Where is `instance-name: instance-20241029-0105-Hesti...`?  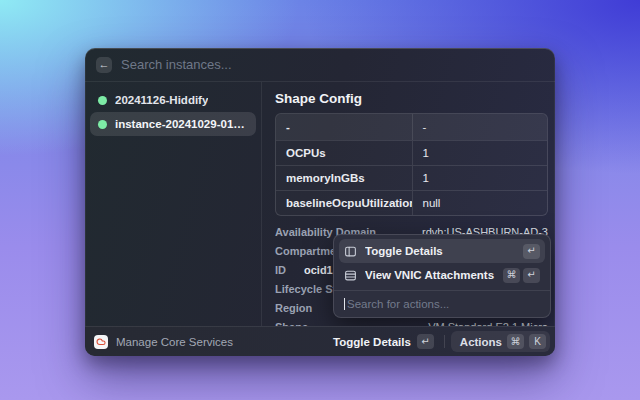 instance-name: instance-20241029-0105-Hesti... is located at coordinates (182, 124).